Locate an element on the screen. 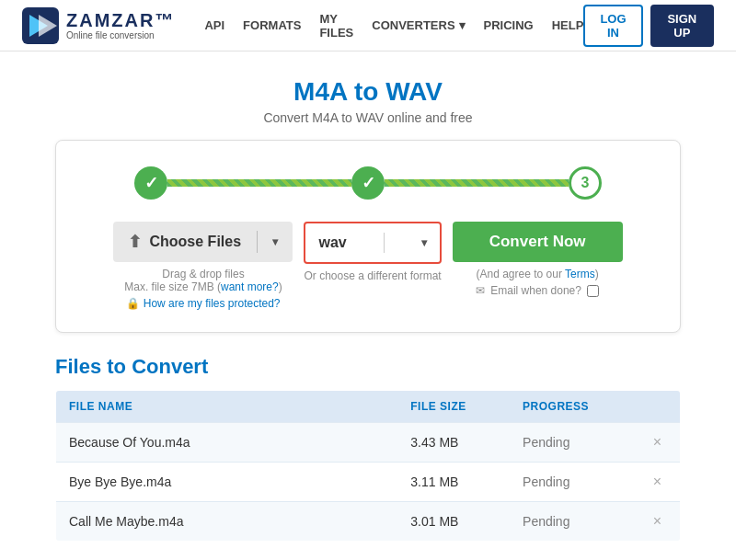  table-header: FILE NAME FILE SIZE PROGRESS is located at coordinates (368, 406).